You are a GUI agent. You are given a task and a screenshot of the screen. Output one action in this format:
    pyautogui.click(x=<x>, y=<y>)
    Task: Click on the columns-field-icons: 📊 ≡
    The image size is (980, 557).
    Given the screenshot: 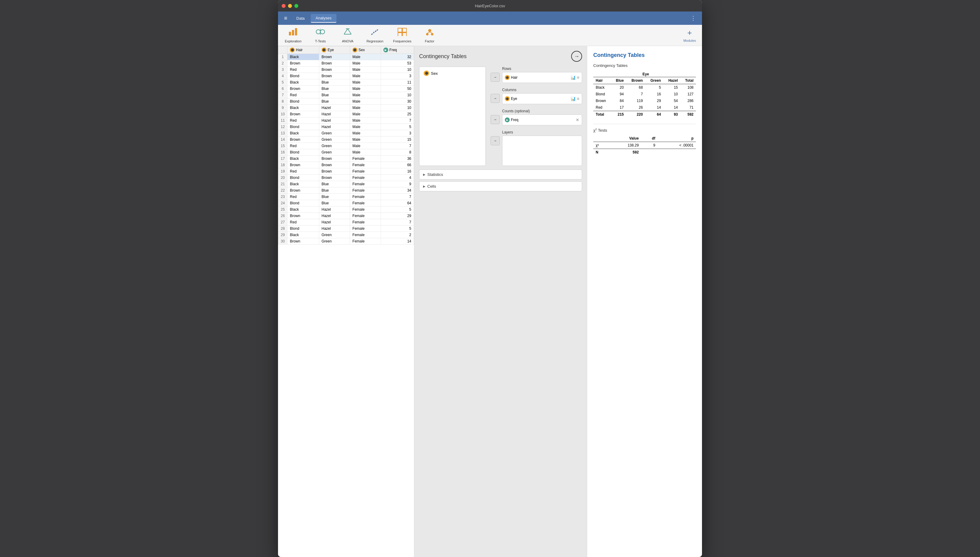 What is the action you would take?
    pyautogui.click(x=575, y=99)
    